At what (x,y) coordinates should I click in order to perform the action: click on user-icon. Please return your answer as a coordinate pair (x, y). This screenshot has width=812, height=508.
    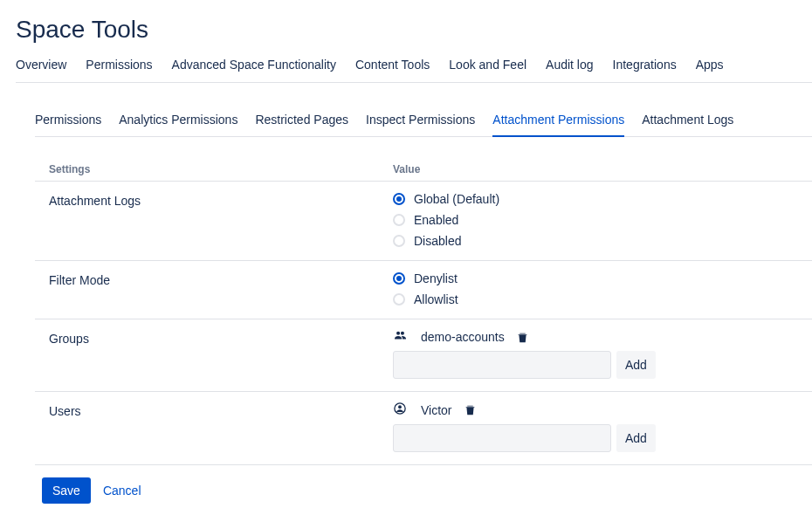
    Looking at the image, I should click on (400, 410).